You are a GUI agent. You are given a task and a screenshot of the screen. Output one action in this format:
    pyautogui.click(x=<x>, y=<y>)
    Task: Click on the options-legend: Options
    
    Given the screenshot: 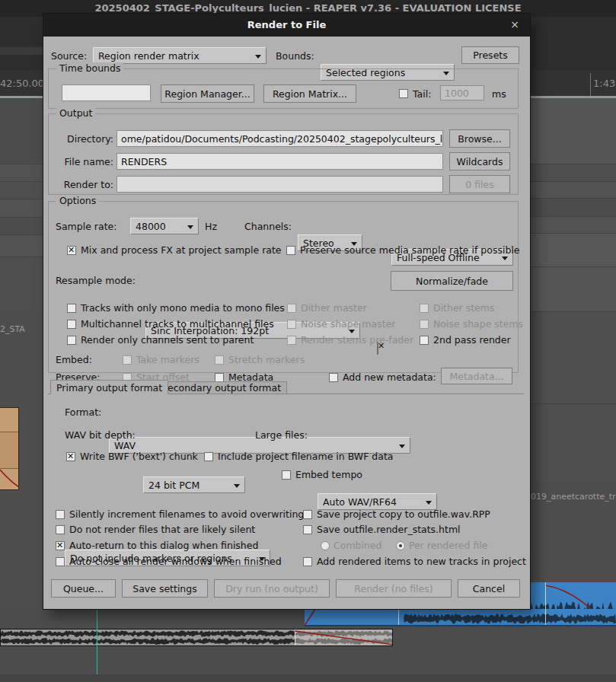 What is the action you would take?
    pyautogui.click(x=78, y=201)
    